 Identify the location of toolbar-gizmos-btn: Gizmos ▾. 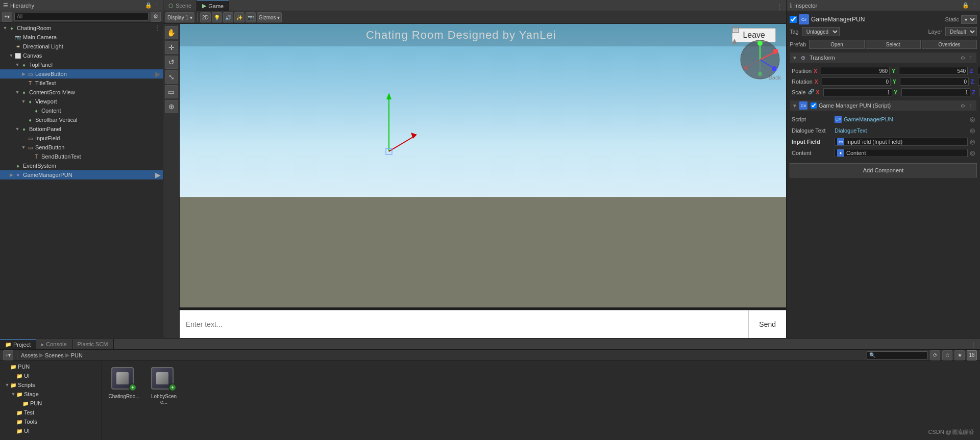
(270, 17).